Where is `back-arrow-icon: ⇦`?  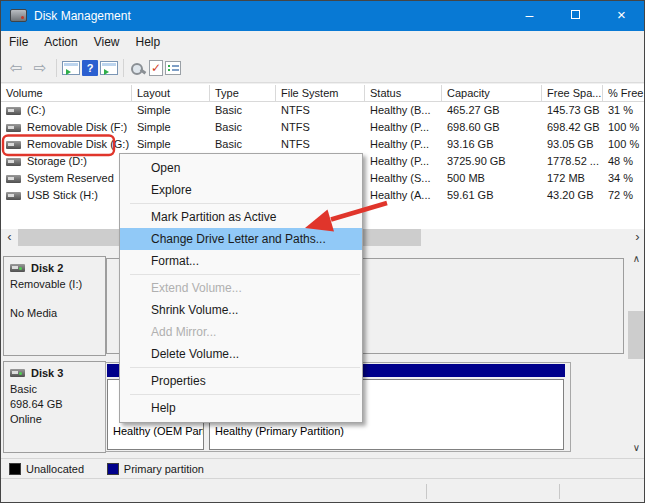 back-arrow-icon: ⇦ is located at coordinates (16, 68).